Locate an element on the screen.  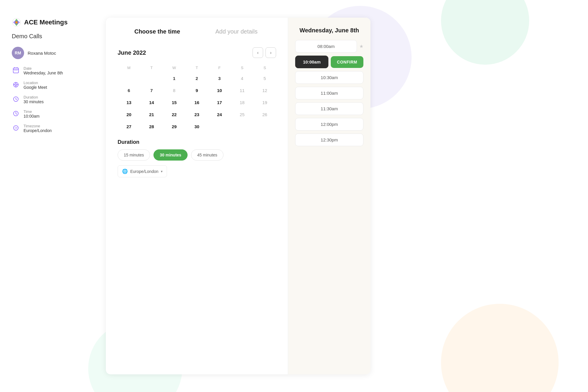
cal-day-9: 9 is located at coordinates (197, 91).